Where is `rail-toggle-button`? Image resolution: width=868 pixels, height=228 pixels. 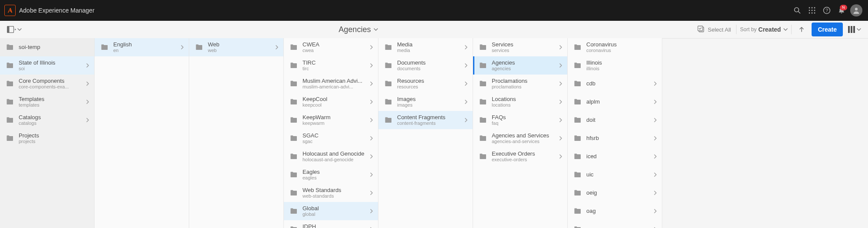
rail-toggle-button is located at coordinates (14, 29).